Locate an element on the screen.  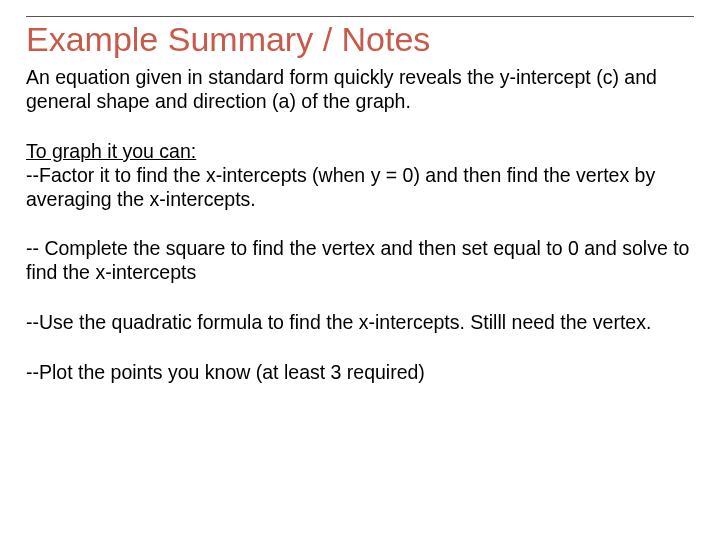
graphing-subhead-and-point1: To graph it you can: --Factor it to find… is located at coordinates (360, 176).